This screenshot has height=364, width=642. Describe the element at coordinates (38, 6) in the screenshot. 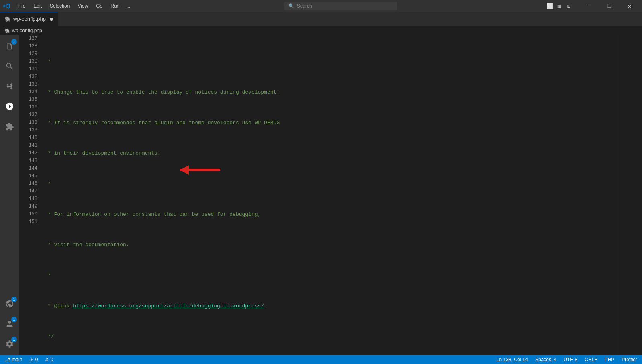

I see `menu-edit: Edit` at that location.